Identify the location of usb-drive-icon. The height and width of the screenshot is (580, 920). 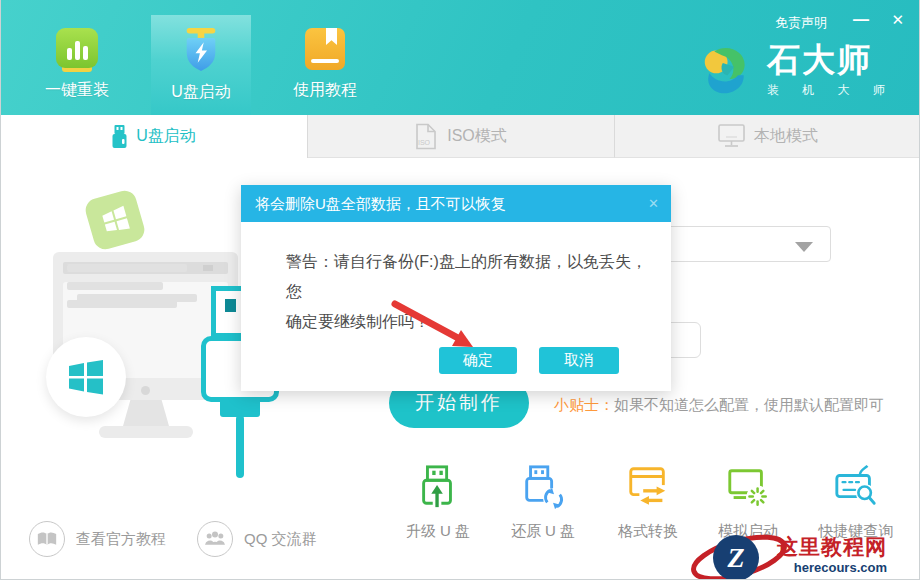
(120, 137).